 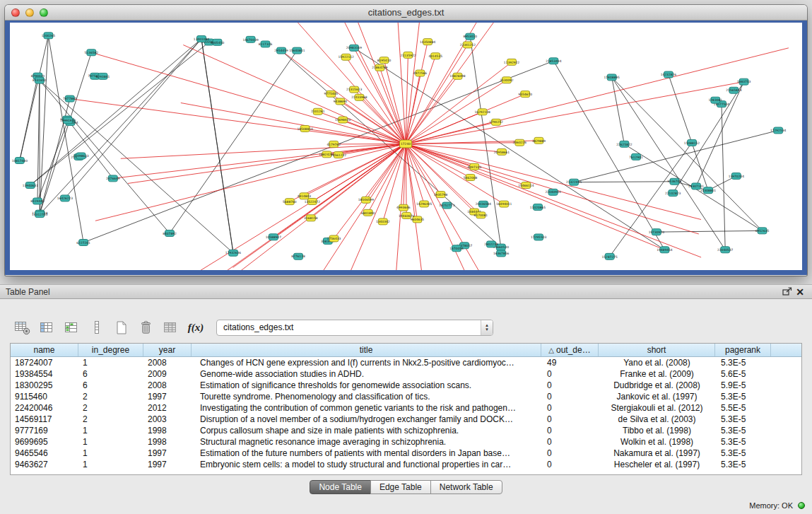 I want to click on graph-node: 14350884, so click(x=428, y=42).